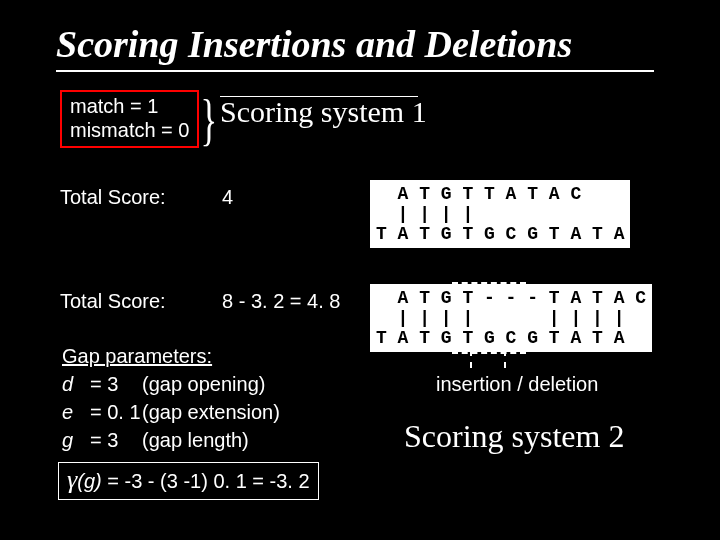 This screenshot has width=720, height=540. Describe the element at coordinates (76, 412) in the screenshot. I see `gap-e-symbol: e` at that location.